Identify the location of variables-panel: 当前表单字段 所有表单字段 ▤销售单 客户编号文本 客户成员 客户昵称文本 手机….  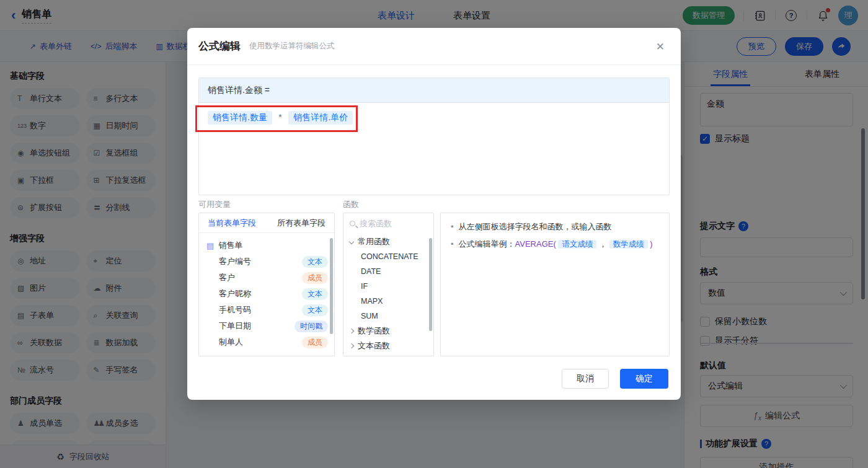
(267, 285).